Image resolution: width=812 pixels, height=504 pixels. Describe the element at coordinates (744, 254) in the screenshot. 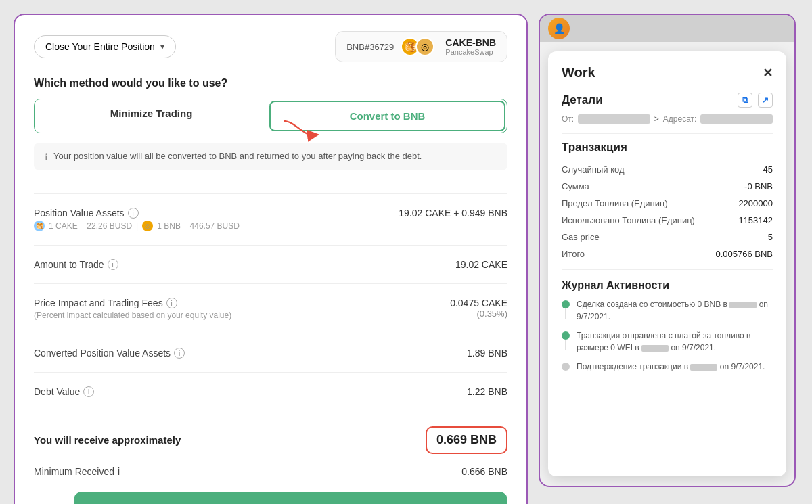

I see `tx-value-5: 0.005766 BNB` at that location.